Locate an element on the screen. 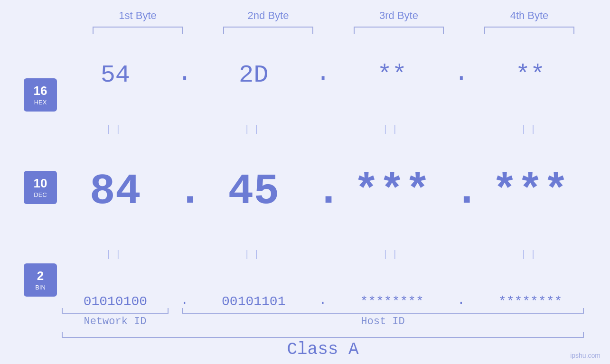  class-bracket is located at coordinates (323, 335).